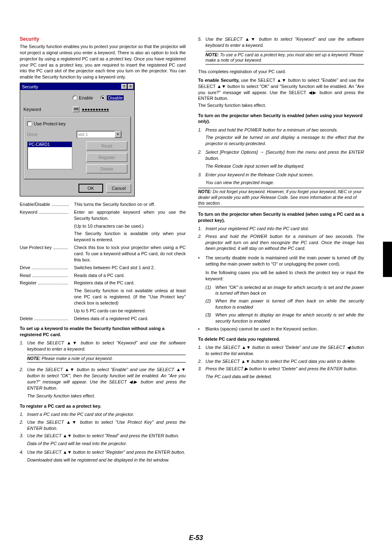 This screenshot has height=554, width=392. I want to click on disable-radio: Disable, so click(112, 98).